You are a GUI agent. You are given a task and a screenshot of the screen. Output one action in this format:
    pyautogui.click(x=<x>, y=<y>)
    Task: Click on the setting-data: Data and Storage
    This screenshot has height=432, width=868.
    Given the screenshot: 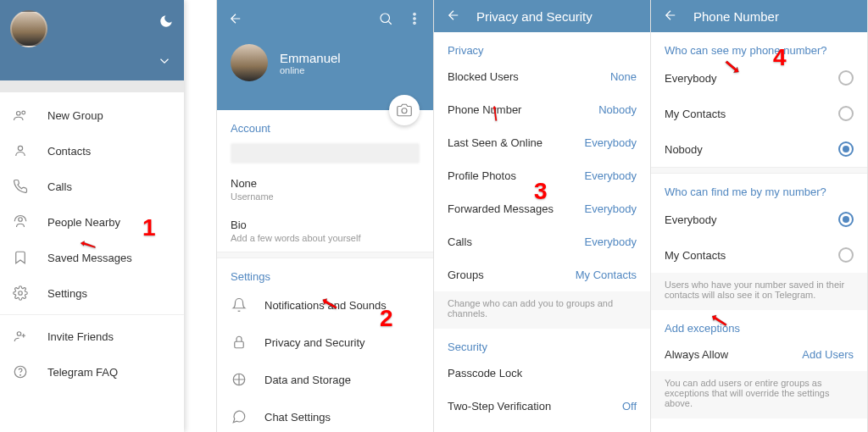 What is the action you would take?
    pyautogui.click(x=326, y=379)
    